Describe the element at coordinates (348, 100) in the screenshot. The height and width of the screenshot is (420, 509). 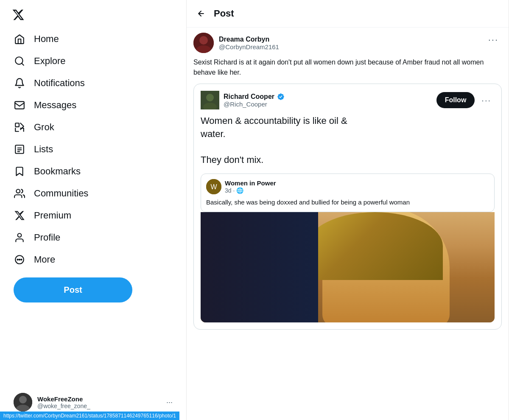
I see `quoted-author-row: Richard Cooper @Rich_Cooper Follow ···` at that location.